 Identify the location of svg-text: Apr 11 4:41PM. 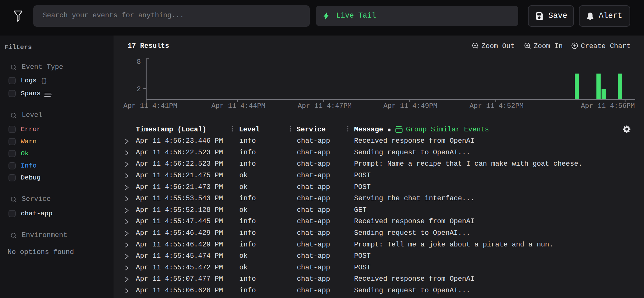
(150, 106).